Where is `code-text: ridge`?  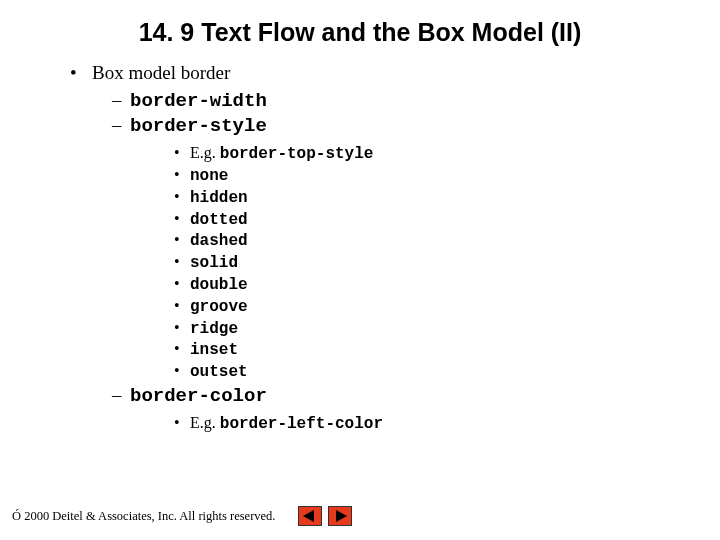 code-text: ridge is located at coordinates (214, 329).